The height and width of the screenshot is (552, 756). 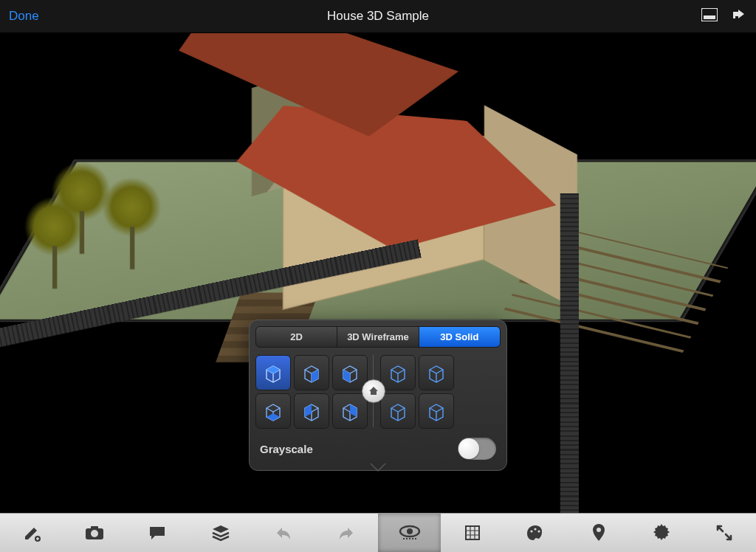 What do you see at coordinates (378, 16) in the screenshot?
I see `top-bar: Done House 3D Sample` at bounding box center [378, 16].